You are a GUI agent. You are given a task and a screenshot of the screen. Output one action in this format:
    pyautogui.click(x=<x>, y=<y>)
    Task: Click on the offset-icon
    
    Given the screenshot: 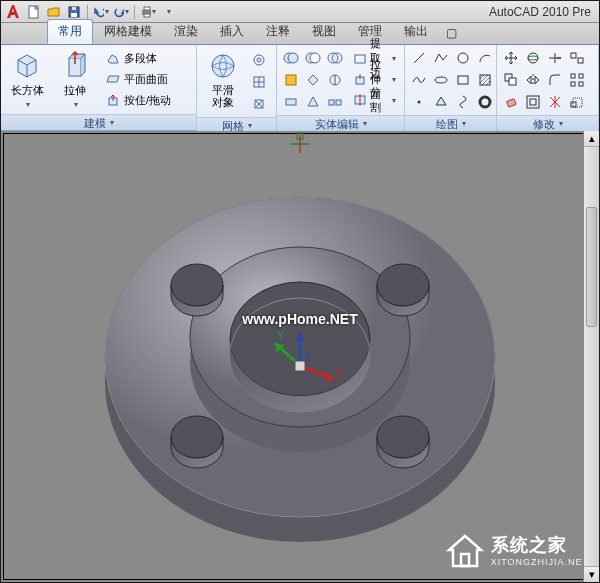 What is the action you would take?
    pyautogui.click(x=533, y=102)
    